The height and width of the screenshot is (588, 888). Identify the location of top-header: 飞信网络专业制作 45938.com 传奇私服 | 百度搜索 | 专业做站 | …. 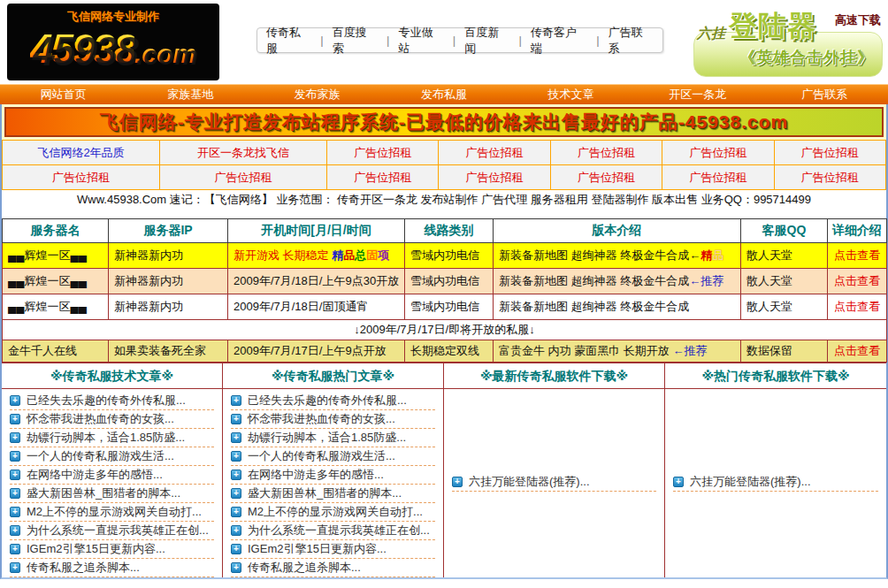
(444, 42).